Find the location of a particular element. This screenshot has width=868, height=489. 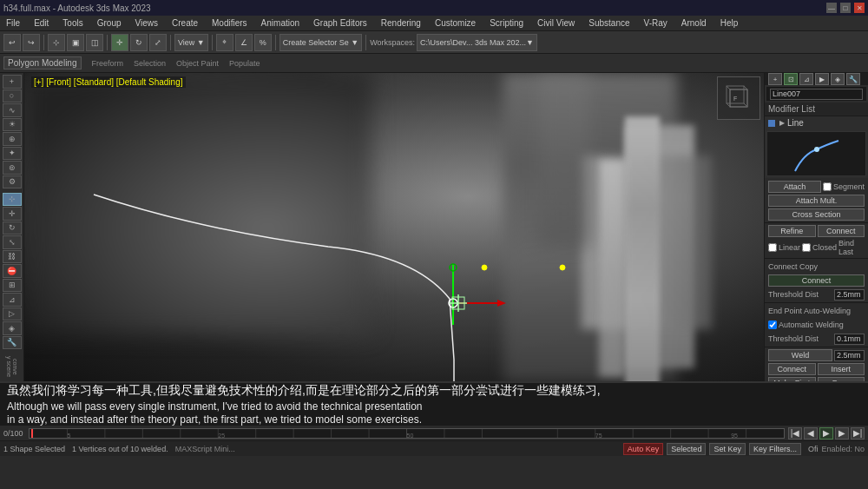

maximize-button: □ is located at coordinates (845, 8).